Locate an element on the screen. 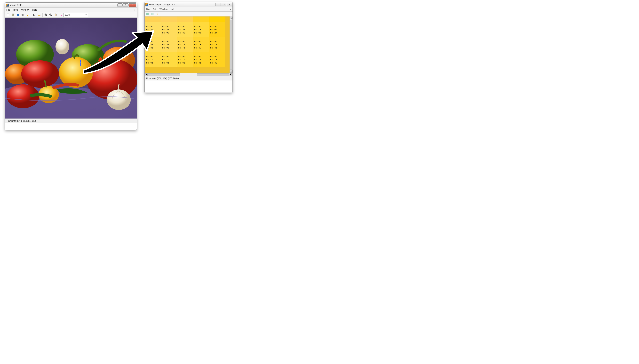 Image resolution: width=639 pixels, height=364 pixels. scroll-left-icon: ◀ is located at coordinates (146, 74).